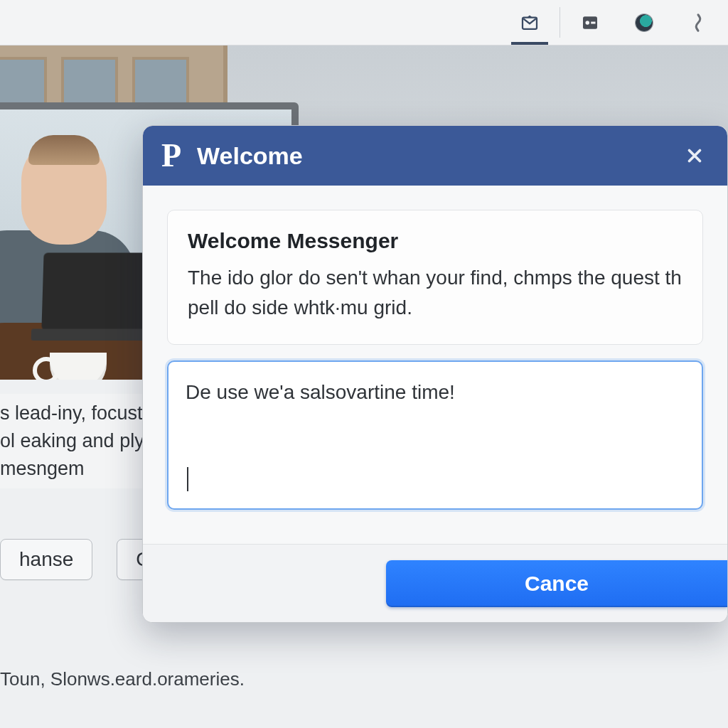  What do you see at coordinates (320, 392) in the screenshot?
I see `message-textarea-value: De use we'a salsovartine time!` at bounding box center [320, 392].